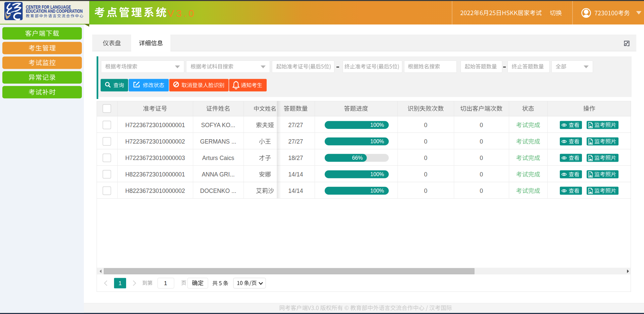 Image resolution: width=644 pixels, height=314 pixels. Describe the element at coordinates (155, 191) in the screenshot. I see `svg-text: H82236723010000002` at that location.